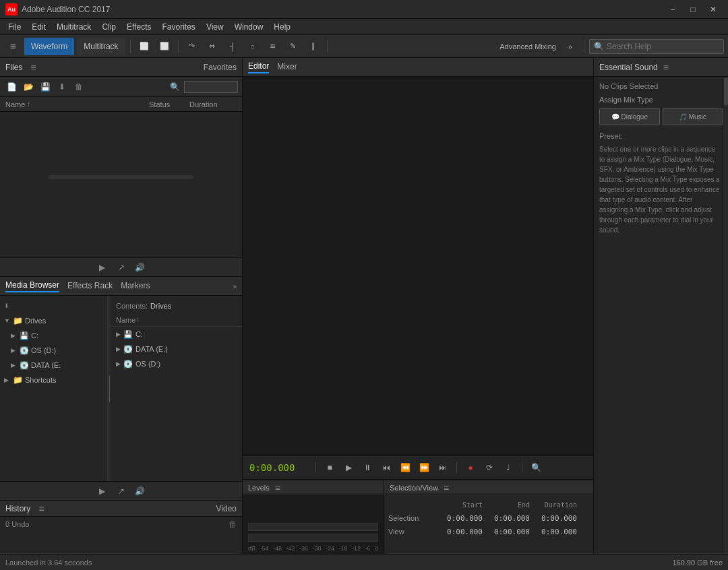 This screenshot has width=728, height=570. What do you see at coordinates (54, 365) in the screenshot?
I see `tree-data-drive: ▶ 💽 DATA (E:` at bounding box center [54, 365].